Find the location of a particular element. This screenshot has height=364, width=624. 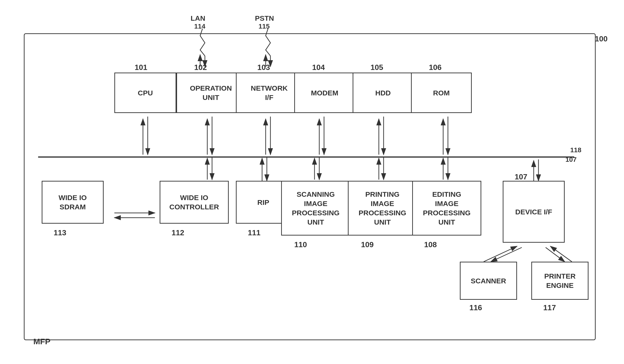

ref-104: 104 is located at coordinates (318, 68).